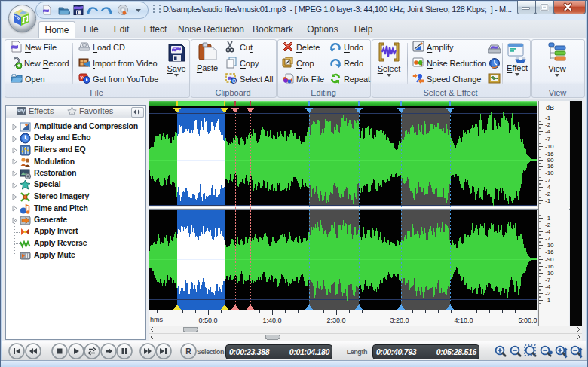 The height and width of the screenshot is (367, 588). What do you see at coordinates (336, 320) in the screenshot?
I see `svg-text: 2:30.0` at bounding box center [336, 320].